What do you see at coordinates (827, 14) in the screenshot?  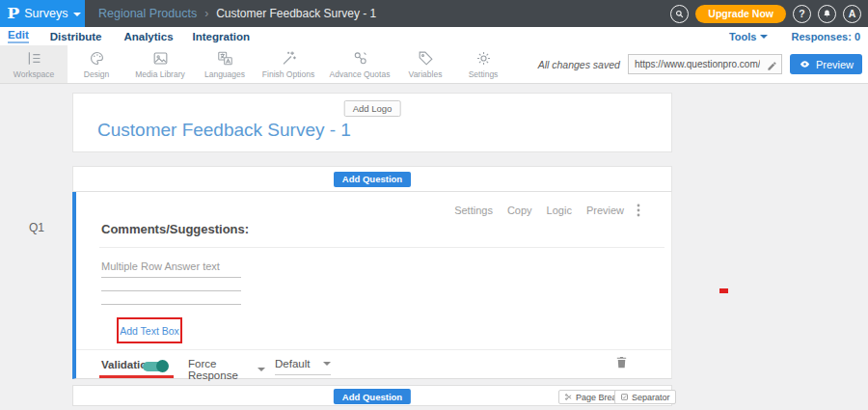 I see `notifications-button` at bounding box center [827, 14].